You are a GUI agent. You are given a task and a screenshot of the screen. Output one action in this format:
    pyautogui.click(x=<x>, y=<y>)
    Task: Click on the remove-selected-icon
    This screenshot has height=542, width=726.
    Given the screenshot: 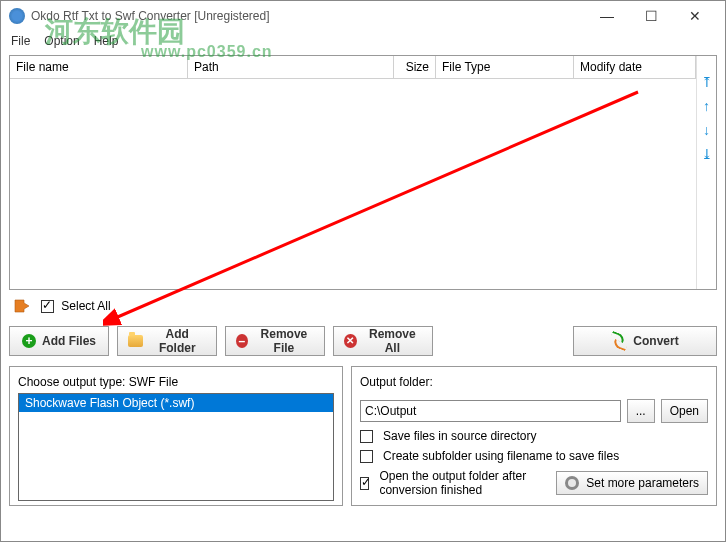 What is the action you would take?
    pyautogui.click(x=22, y=306)
    